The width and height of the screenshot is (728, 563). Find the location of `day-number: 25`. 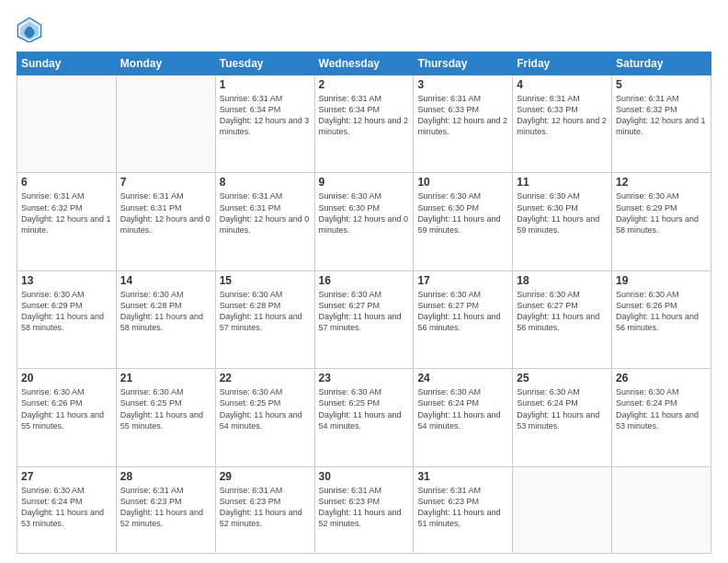

day-number: 25 is located at coordinates (563, 378).